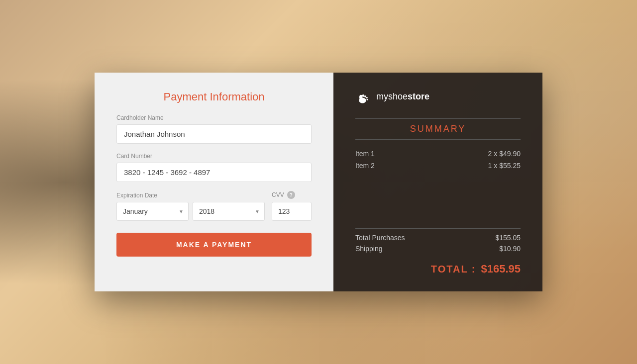 The height and width of the screenshot is (364, 637). Describe the element at coordinates (438, 249) in the screenshot. I see `shipping-row: Shipping $10.90` at that location.